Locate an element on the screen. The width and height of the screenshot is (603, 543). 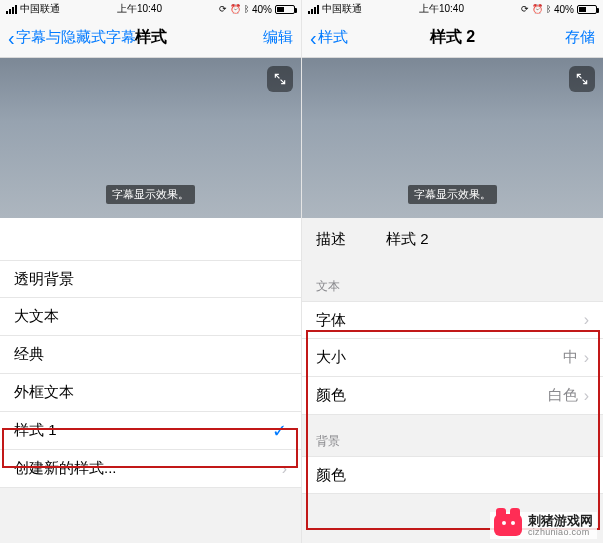
edit-button: 编辑 is located at coordinates (278, 38).